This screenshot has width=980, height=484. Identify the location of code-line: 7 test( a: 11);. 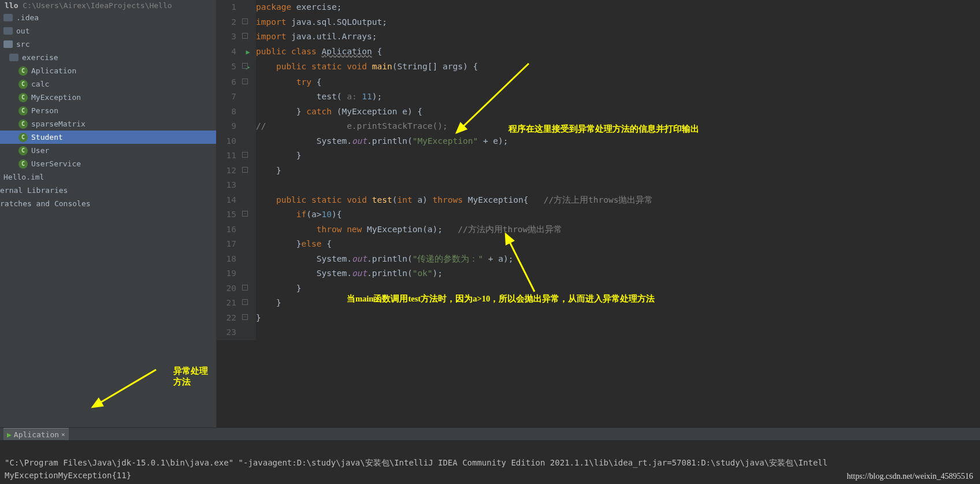
(599, 97).